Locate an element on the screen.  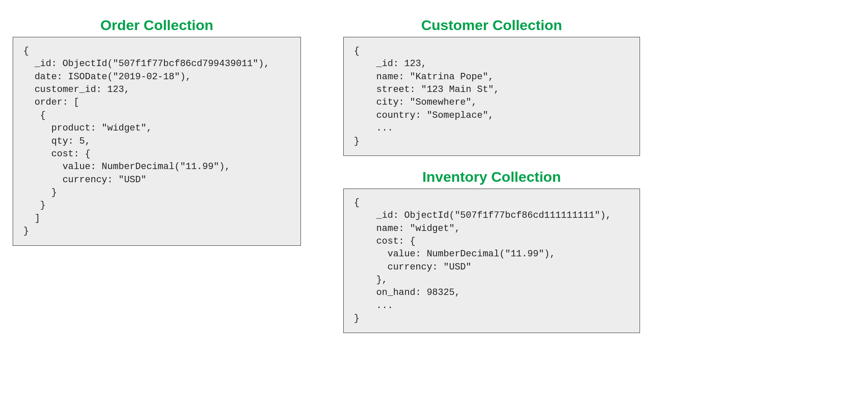
customer-code-box: { _id: 123, name: "Katrina Pope", street… is located at coordinates (492, 97).